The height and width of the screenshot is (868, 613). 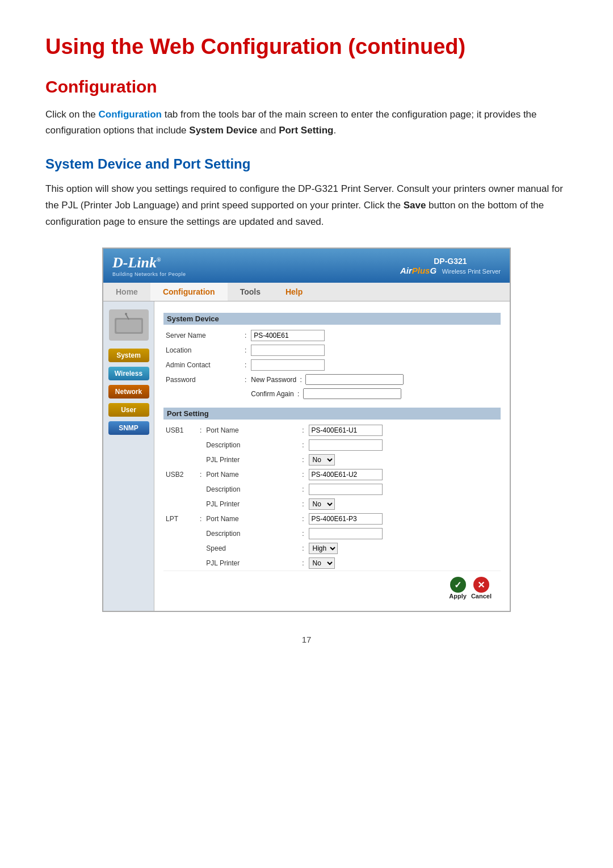 I want to click on colon1: :, so click(x=245, y=336).